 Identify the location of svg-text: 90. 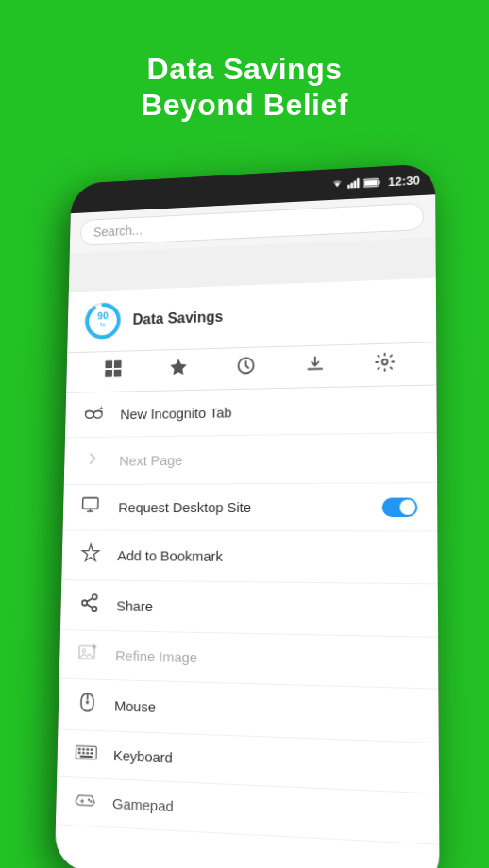
(103, 315).